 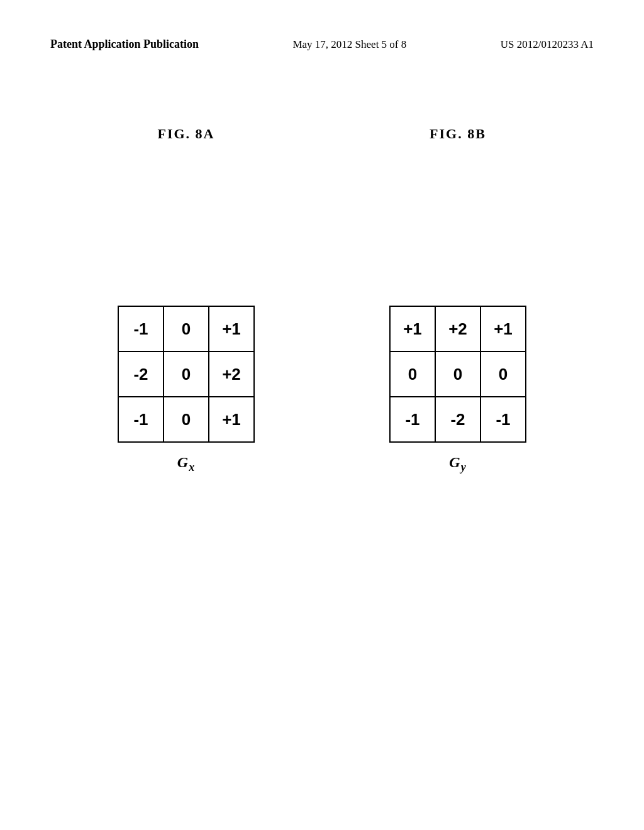 What do you see at coordinates (231, 419) in the screenshot?
I see `cell-2-2: +1` at bounding box center [231, 419].